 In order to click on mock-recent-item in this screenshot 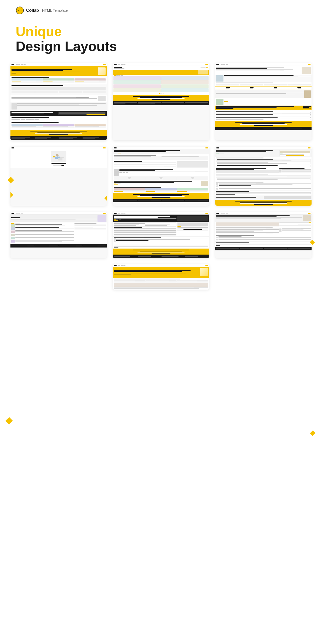, I will do `click(295, 229)`.